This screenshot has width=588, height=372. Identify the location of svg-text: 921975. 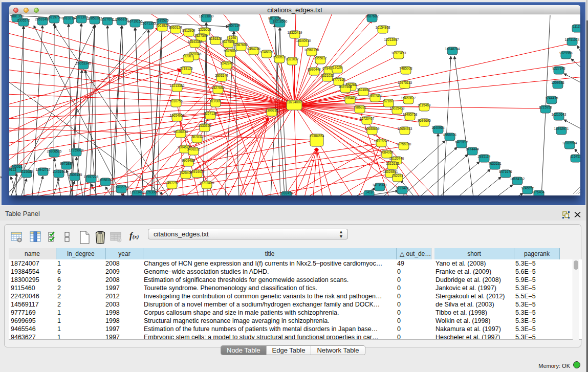
(54, 17).